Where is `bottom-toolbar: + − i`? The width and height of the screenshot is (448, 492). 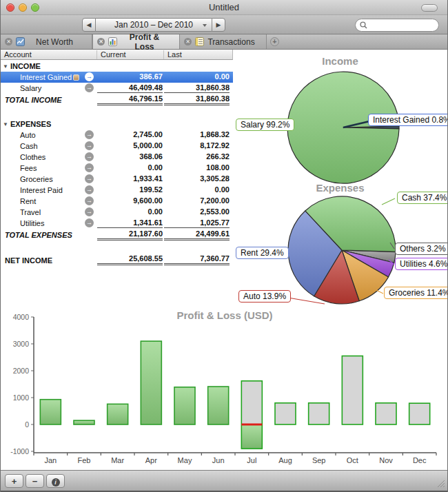 bottom-toolbar: + − i is located at coordinates (224, 481).